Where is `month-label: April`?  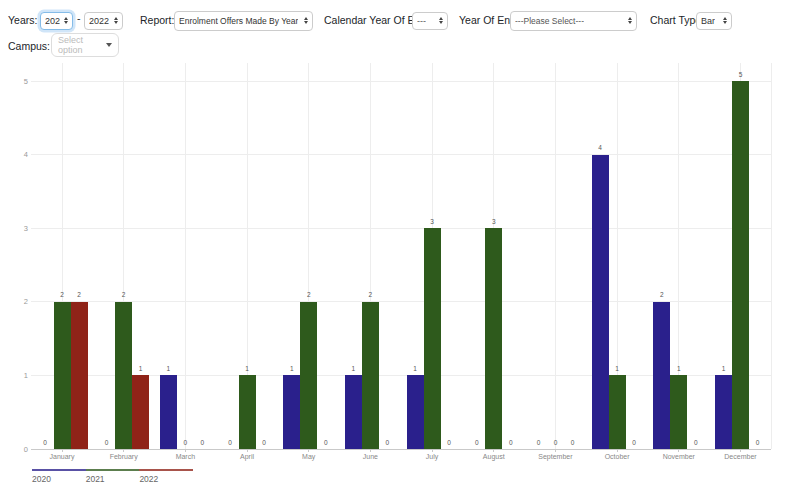 month-label: April is located at coordinates (247, 456).